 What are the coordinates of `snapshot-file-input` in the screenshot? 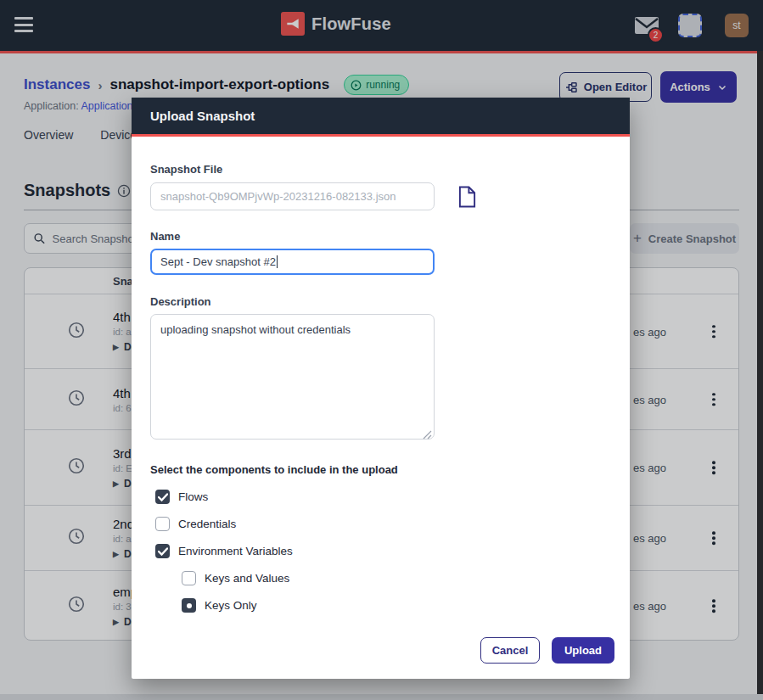 It's located at (292, 197).